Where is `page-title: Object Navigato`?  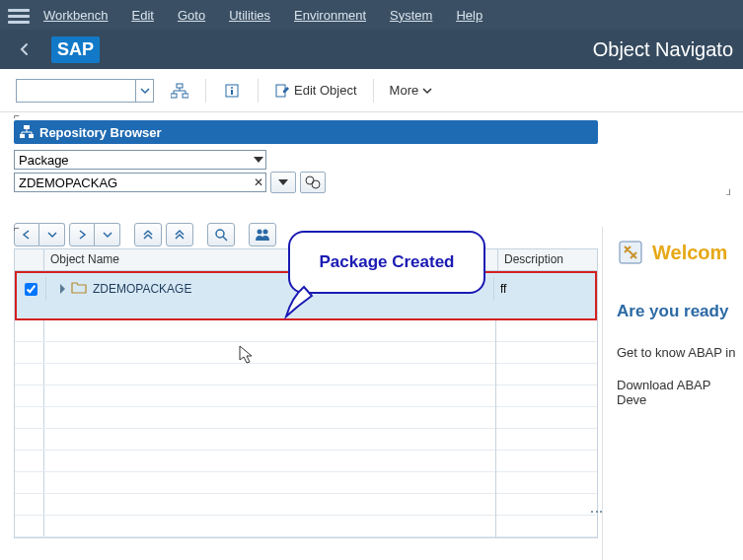 page-title: Object Navigato is located at coordinates (663, 49).